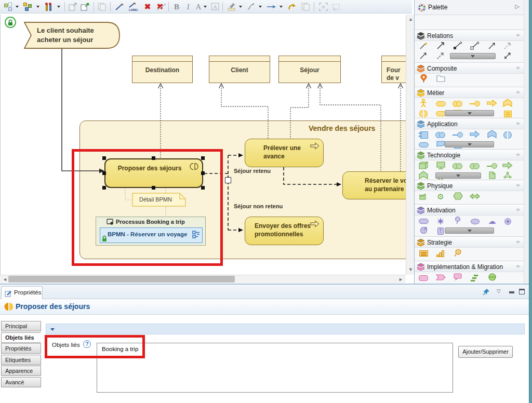  I want to click on maximize-icon, so click(522, 292).